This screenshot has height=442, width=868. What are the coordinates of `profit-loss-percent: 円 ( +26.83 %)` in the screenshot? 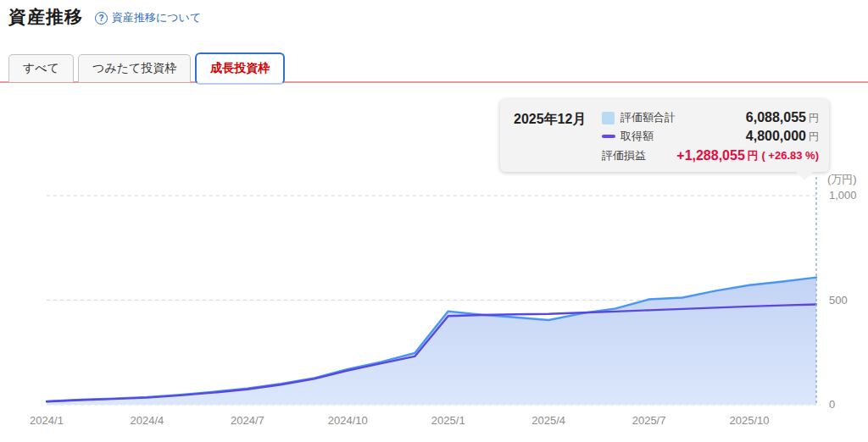 It's located at (783, 156).